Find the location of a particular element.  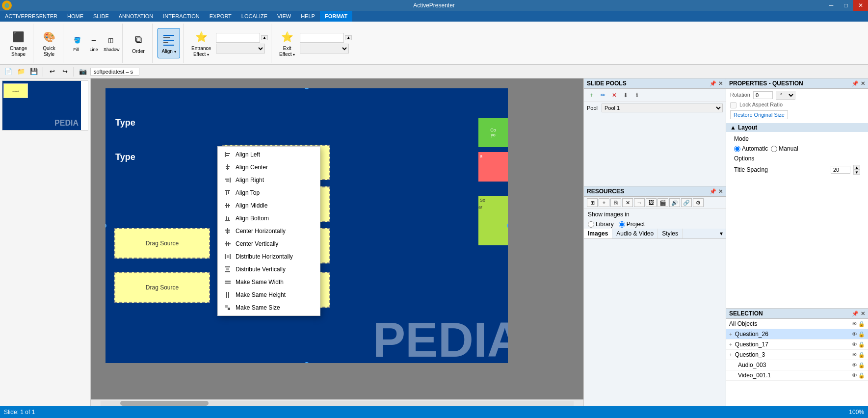

question-3-expand: + is located at coordinates (731, 355).